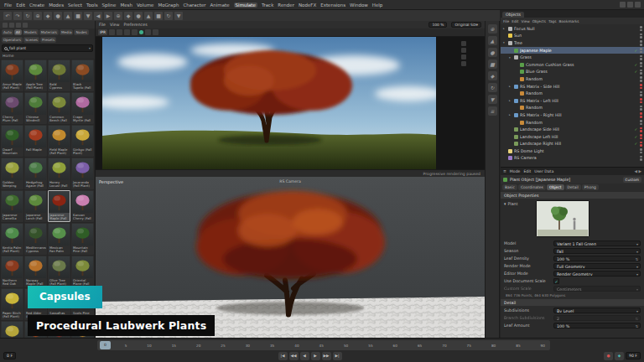 This screenshot has height=362, width=644. What do you see at coordinates (8, 32) in the screenshot?
I see `asset-filter-tab: Auto` at bounding box center [8, 32].